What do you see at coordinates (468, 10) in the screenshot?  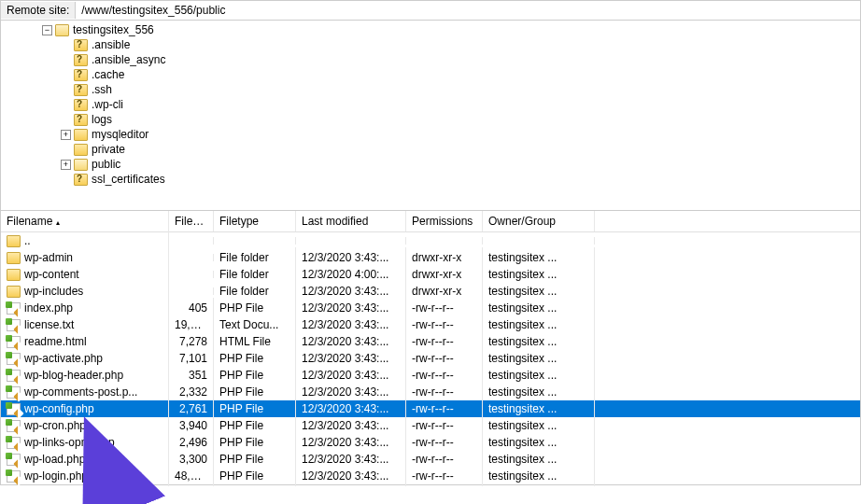 I see `remote-site-path: /www/testingsitex_556/public` at bounding box center [468, 10].